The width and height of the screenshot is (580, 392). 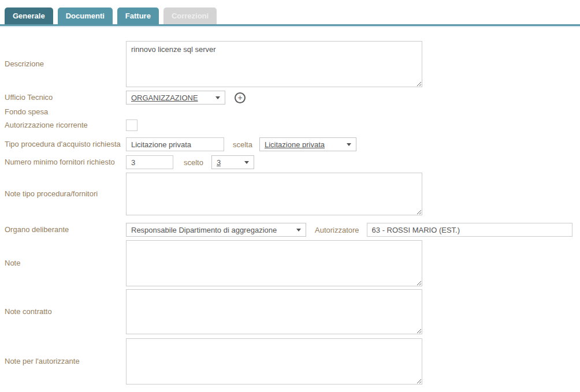 What do you see at coordinates (274, 64) in the screenshot?
I see `descrizione-textarea: rinnovo licenze sql server` at bounding box center [274, 64].